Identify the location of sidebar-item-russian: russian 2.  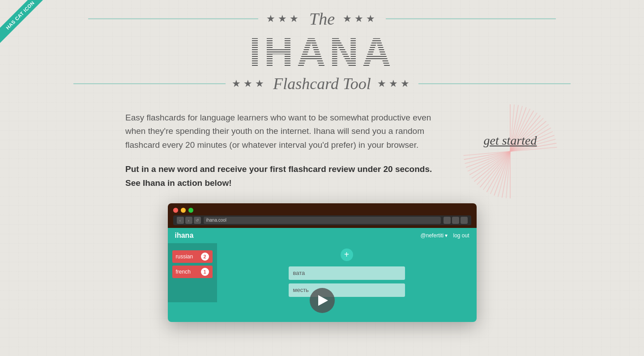
(192, 257).